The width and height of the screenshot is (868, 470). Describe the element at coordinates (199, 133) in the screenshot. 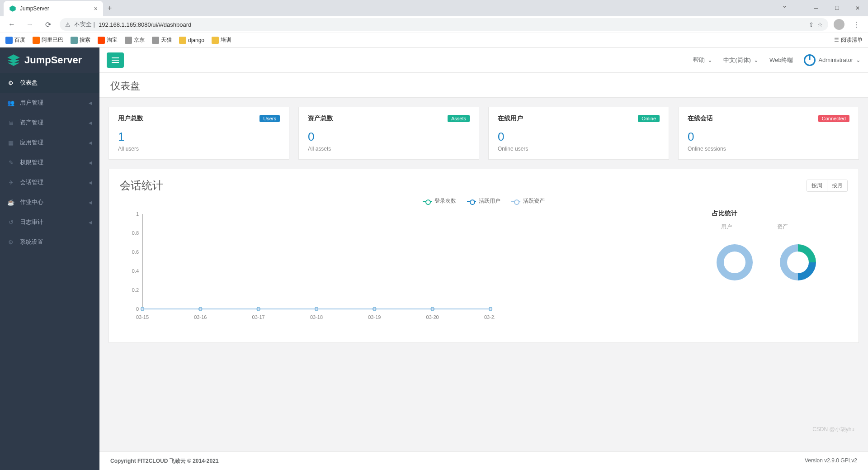

I see `stat-card: 用户总数Users1All users` at that location.